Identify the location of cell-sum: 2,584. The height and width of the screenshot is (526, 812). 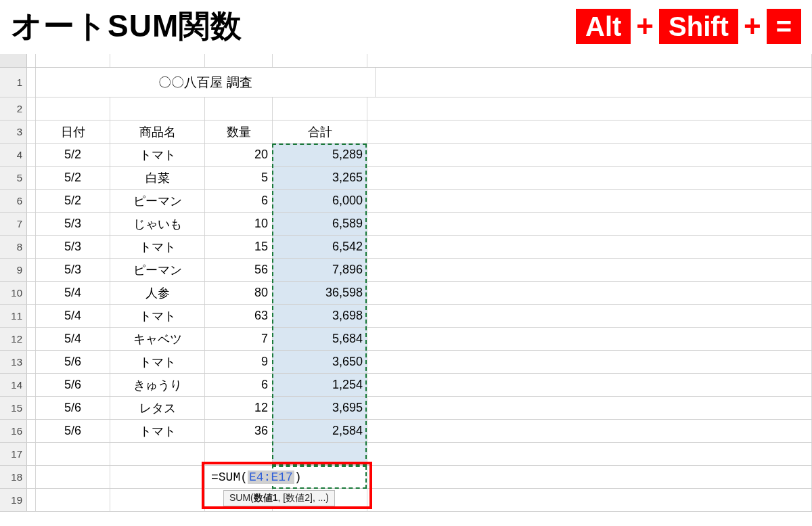
(320, 431).